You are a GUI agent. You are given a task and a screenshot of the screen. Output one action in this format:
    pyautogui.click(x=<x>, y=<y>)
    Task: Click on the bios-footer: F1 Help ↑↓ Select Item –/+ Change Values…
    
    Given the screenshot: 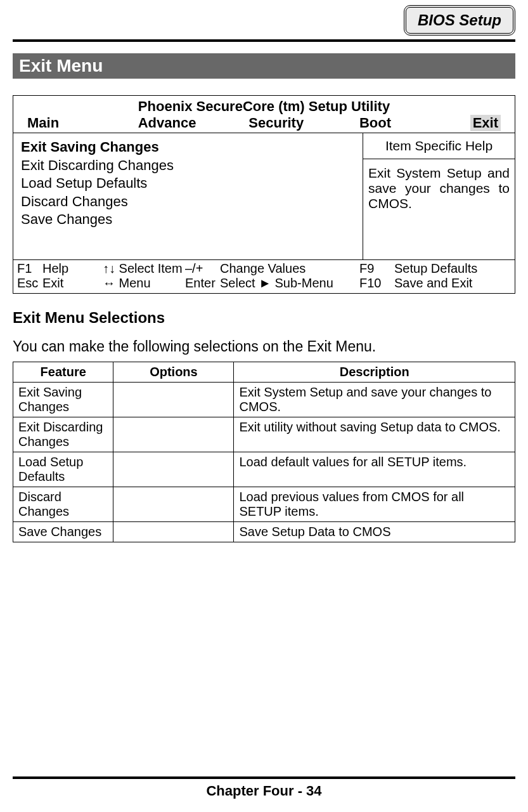 What is the action you would take?
    pyautogui.click(x=264, y=277)
    